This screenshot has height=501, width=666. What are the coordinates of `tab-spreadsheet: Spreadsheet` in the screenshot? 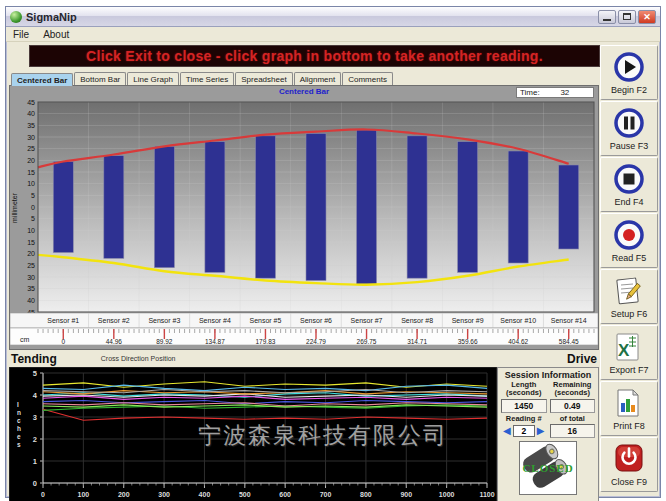 It's located at (264, 78).